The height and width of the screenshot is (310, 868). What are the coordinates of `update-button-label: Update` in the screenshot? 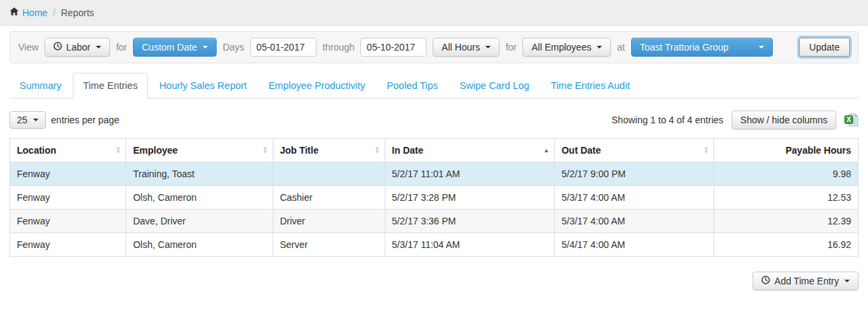 It's located at (825, 47).